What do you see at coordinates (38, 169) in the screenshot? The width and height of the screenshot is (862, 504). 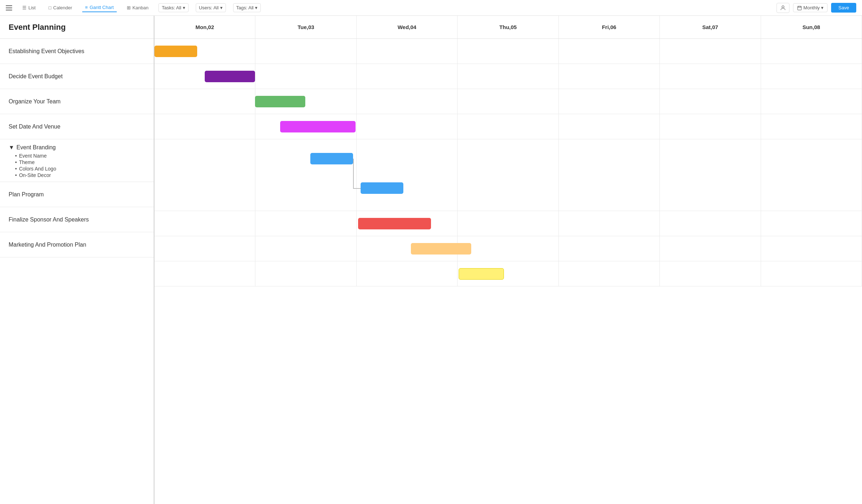 I see `sub-label-colors: Colors And Logo` at bounding box center [38, 169].